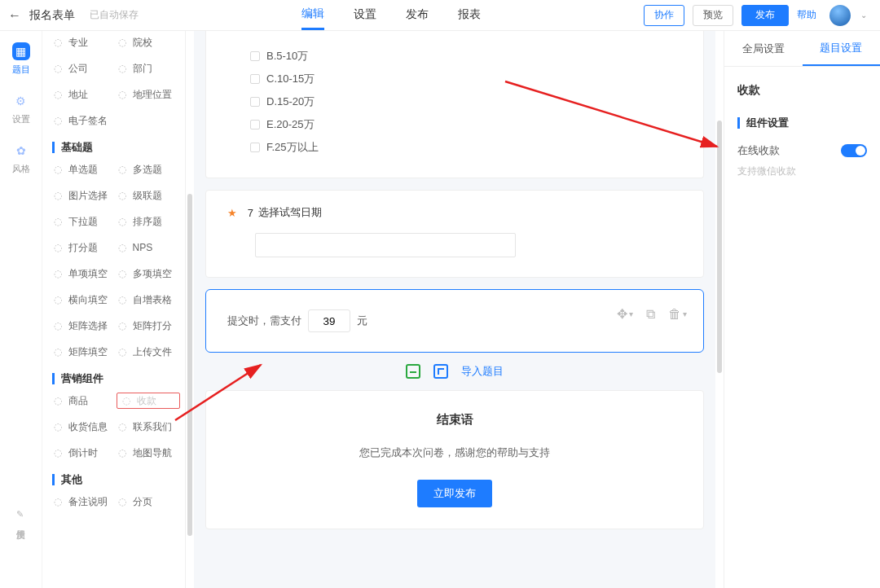 Image resolution: width=880 pixels, height=588 pixels. Describe the element at coordinates (466, 147) in the screenshot. I see `option-row: F.25万以上` at that location.